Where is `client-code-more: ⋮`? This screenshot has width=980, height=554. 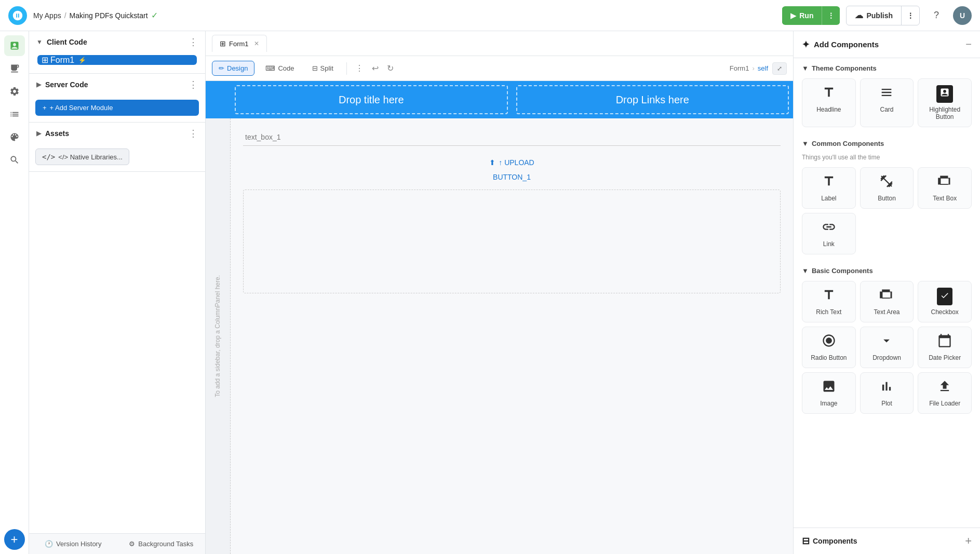 client-code-more: ⋮ is located at coordinates (193, 42).